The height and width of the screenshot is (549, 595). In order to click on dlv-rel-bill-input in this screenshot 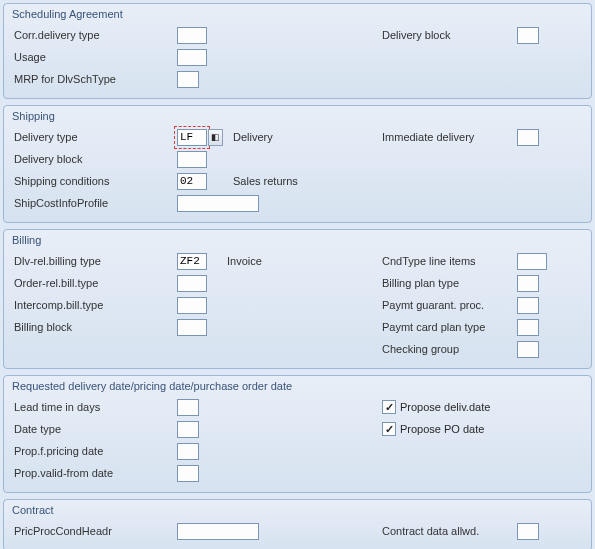, I will do `click(192, 262)`.